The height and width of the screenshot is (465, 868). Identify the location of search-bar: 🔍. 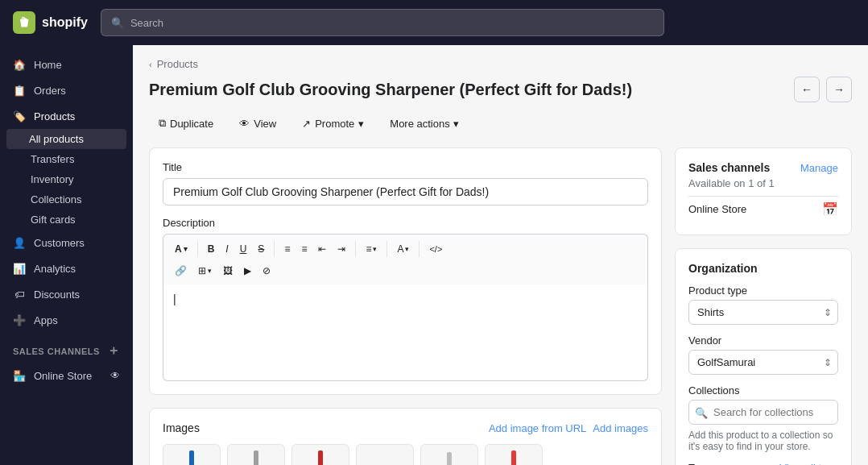
(382, 23).